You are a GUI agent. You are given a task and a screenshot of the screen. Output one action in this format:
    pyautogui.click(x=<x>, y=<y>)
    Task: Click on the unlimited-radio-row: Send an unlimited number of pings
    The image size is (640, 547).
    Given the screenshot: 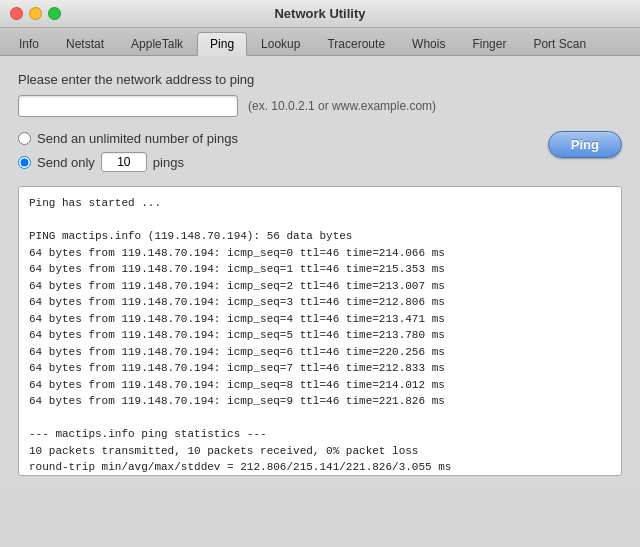 What is the action you would take?
    pyautogui.click(x=128, y=138)
    